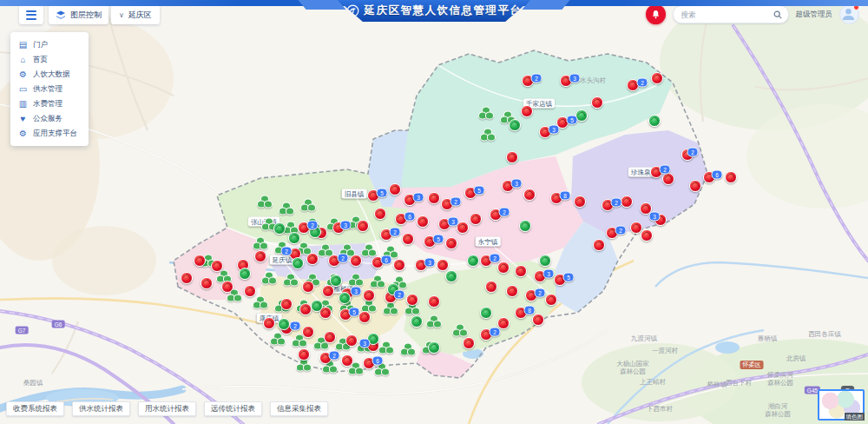  What do you see at coordinates (233, 408) in the screenshot?
I see `report-button: 远传统计报表` at bounding box center [233, 408].